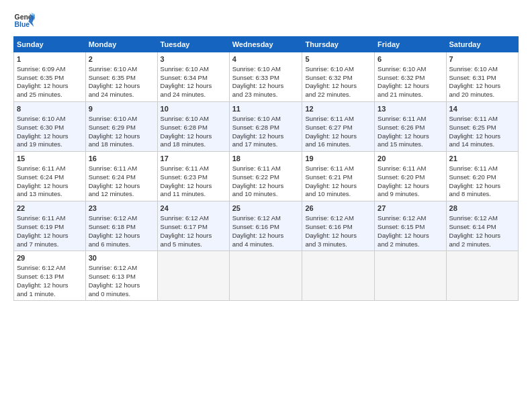 This screenshot has width=532, height=411. Describe the element at coordinates (326, 244) in the screenshot. I see `daylight-cont: and 3 minutes.` at that location.